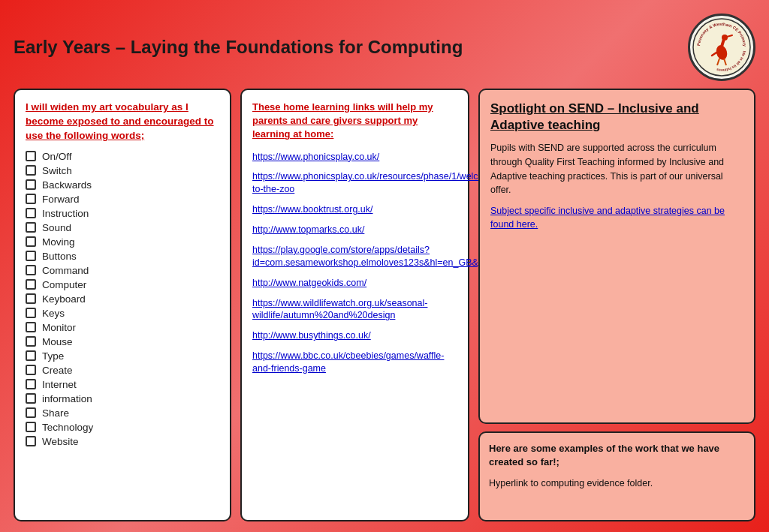 This screenshot has height=532, width=769. I want to click on vocab-list-item: Mouse, so click(122, 342).